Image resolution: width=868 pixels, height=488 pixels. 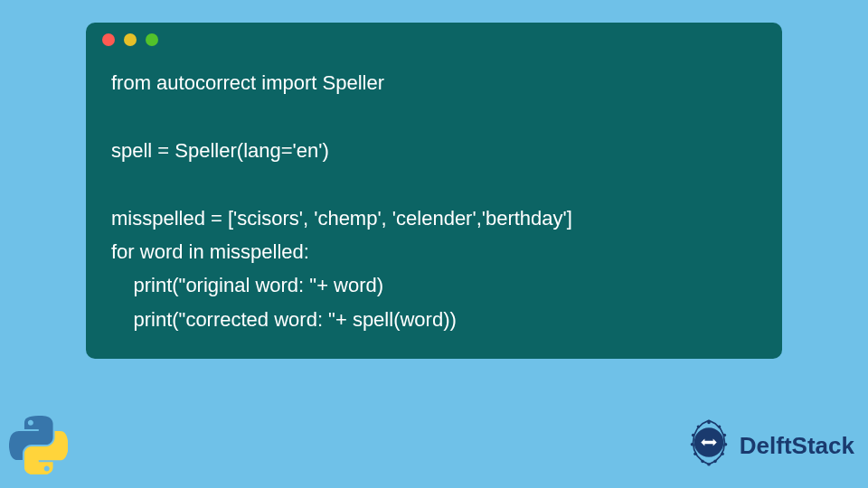 I want to click on python-logo-icon, so click(x=38, y=445).